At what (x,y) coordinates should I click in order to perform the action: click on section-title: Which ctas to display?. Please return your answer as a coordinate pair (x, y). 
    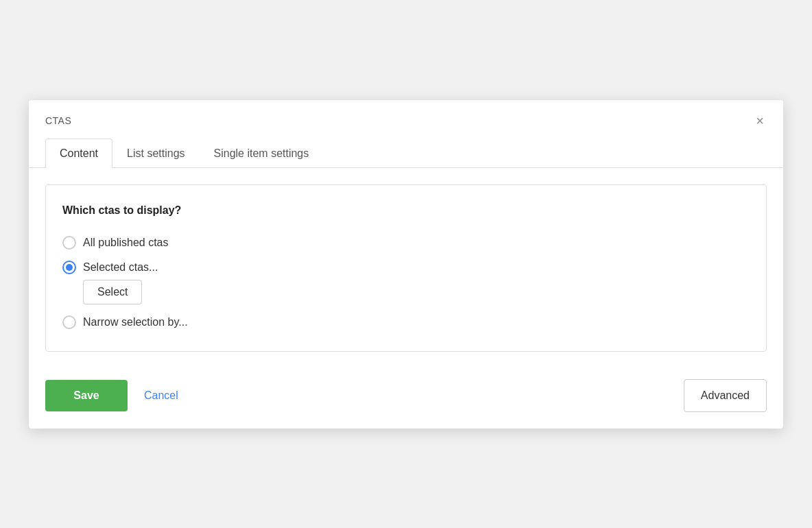
    Looking at the image, I should click on (406, 211).